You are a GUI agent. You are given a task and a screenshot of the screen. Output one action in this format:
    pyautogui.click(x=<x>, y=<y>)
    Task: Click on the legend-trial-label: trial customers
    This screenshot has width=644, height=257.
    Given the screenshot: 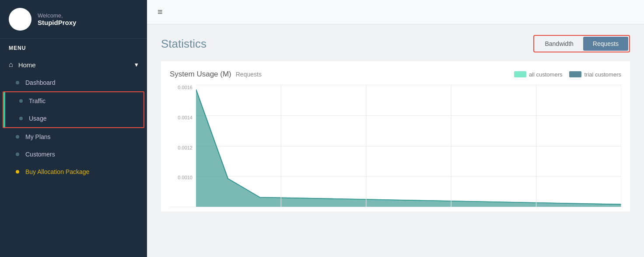 What is the action you would take?
    pyautogui.click(x=603, y=74)
    